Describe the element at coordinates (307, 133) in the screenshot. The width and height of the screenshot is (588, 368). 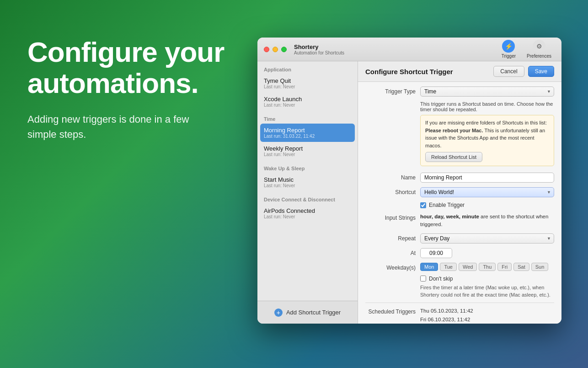
I see `sidebar-item-morning-report: Morning Report Last run: 31.03.22, 11:42` at that location.